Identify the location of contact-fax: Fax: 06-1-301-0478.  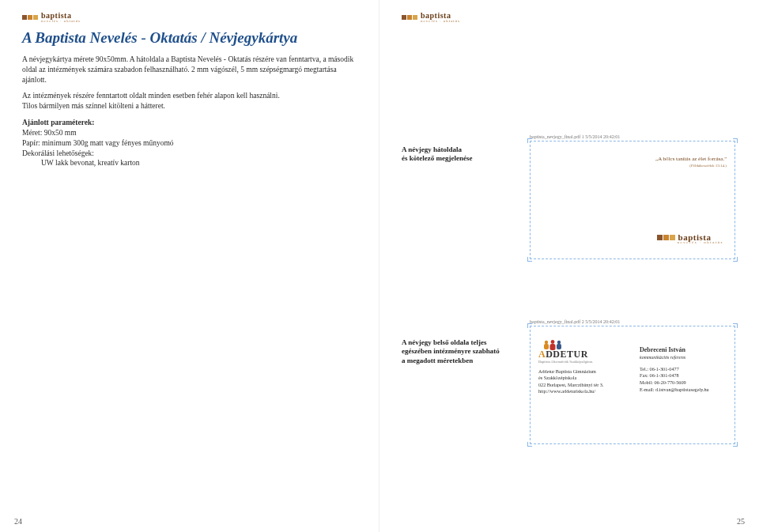
(683, 376).